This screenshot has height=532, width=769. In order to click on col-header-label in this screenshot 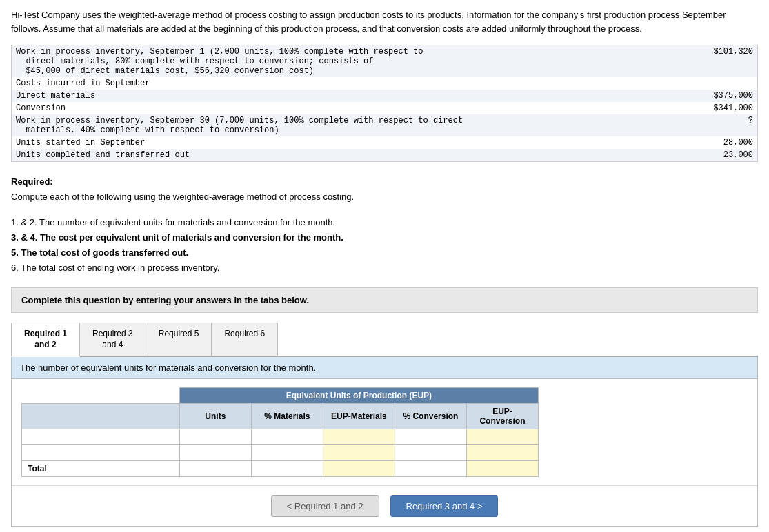, I will do `click(101, 416)`.